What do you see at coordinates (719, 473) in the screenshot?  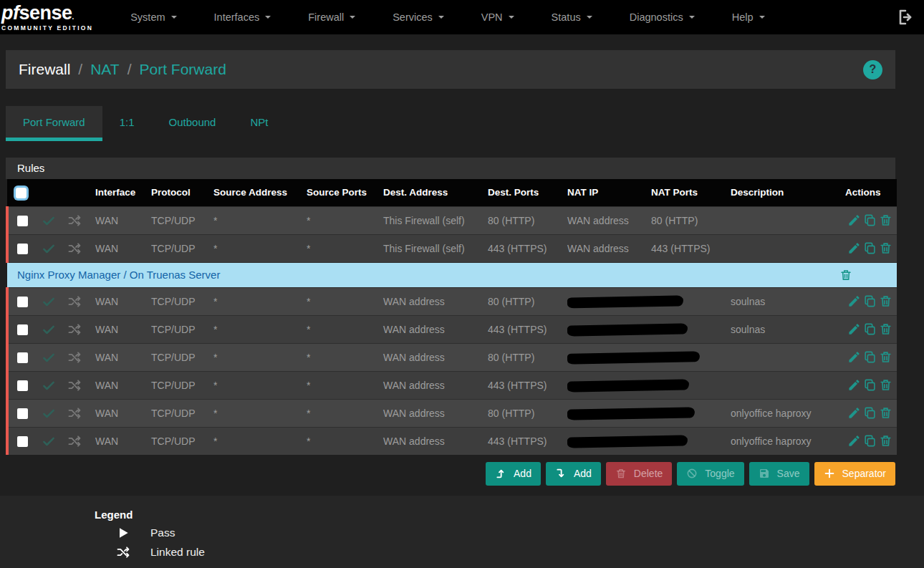 I see `button-label: Toggle` at bounding box center [719, 473].